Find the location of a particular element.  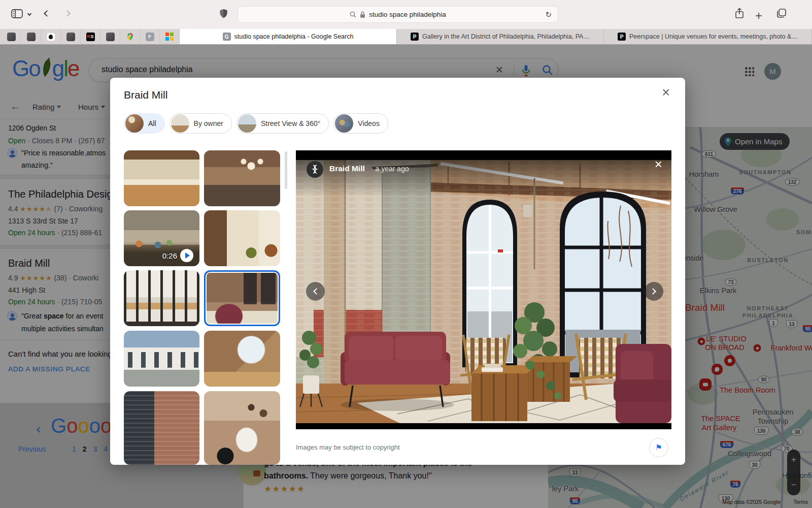

back-button is located at coordinates (47, 13).